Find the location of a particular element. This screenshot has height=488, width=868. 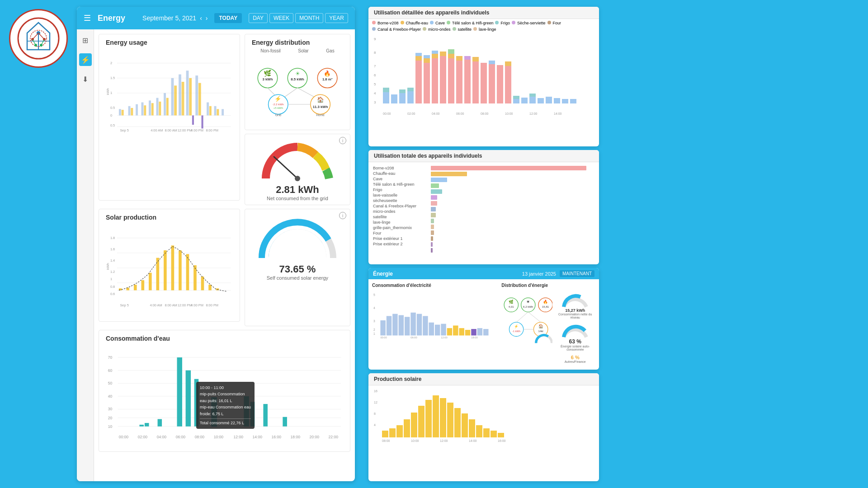

small-solar-gauge: 63 % Énergie solaire auto-consommée is located at coordinates (575, 337).